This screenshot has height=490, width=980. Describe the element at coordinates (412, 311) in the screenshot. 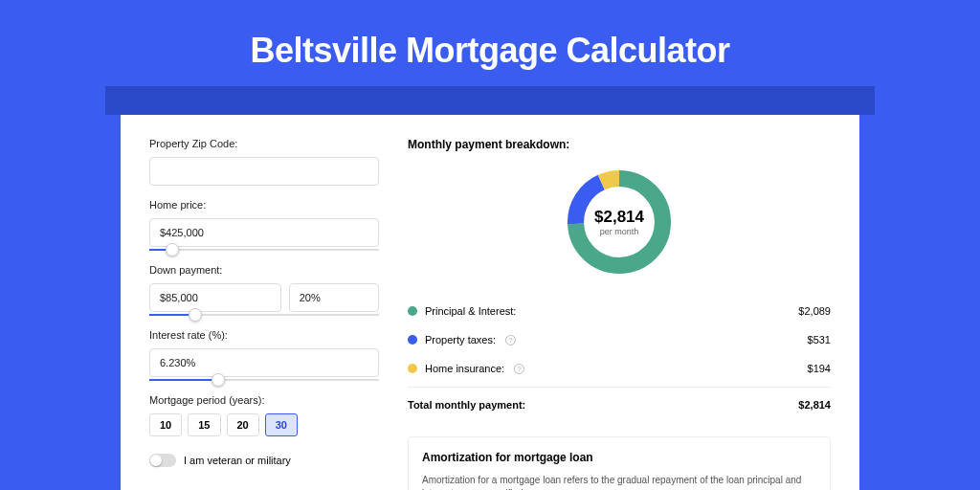

I see `dot-principal-icon` at that location.